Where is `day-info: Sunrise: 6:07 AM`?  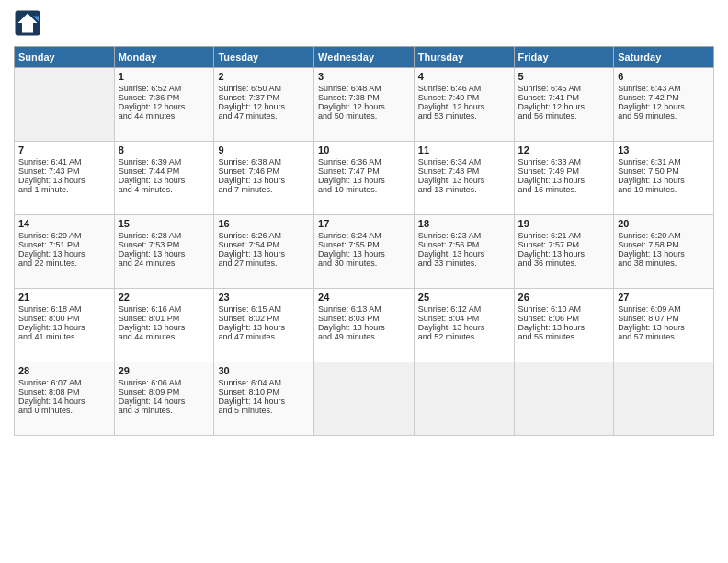
day-info: Sunrise: 6:07 AM is located at coordinates (64, 383).